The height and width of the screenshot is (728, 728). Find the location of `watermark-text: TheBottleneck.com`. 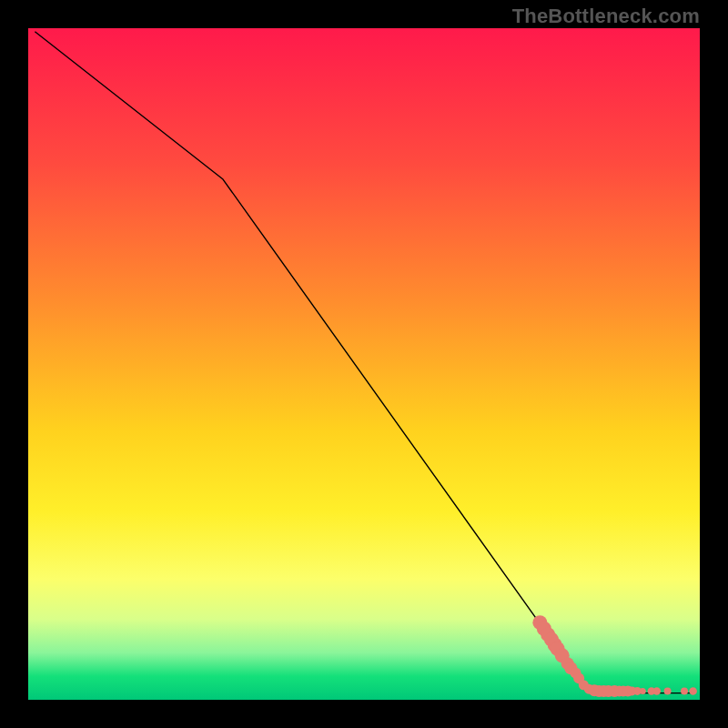

watermark-text: TheBottleneck.com is located at coordinates (606, 16).